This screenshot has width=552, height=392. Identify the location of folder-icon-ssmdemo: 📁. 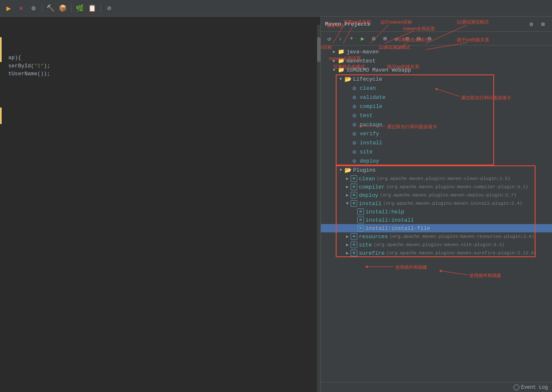
(341, 70).